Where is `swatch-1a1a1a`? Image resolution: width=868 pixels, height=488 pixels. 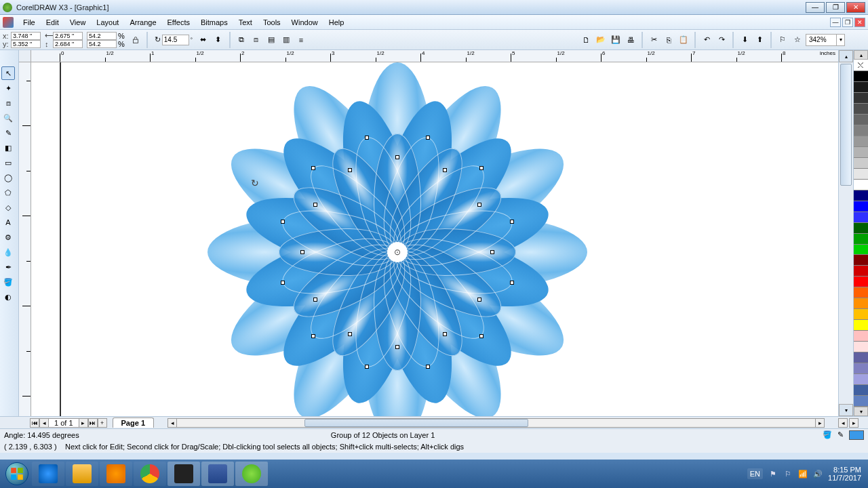
swatch-1a1a1a is located at coordinates (861, 87).